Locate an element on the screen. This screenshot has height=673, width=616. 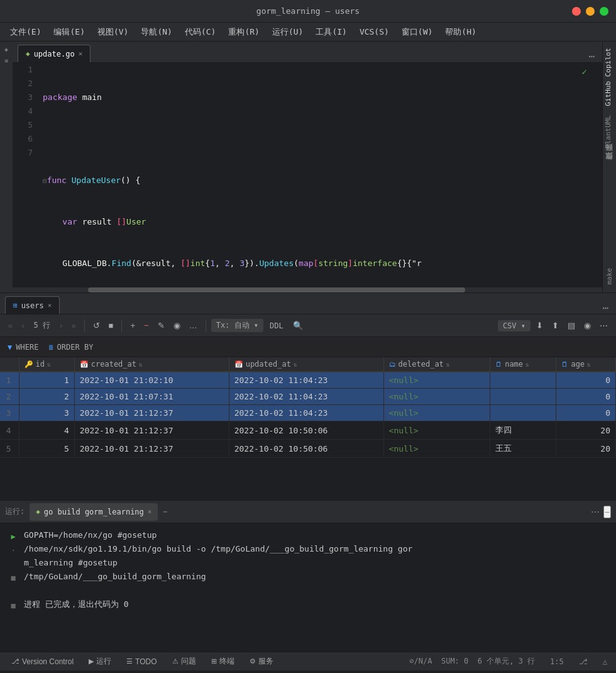
db-tx-selector: Tx: 自动 ▾ is located at coordinates (238, 326).